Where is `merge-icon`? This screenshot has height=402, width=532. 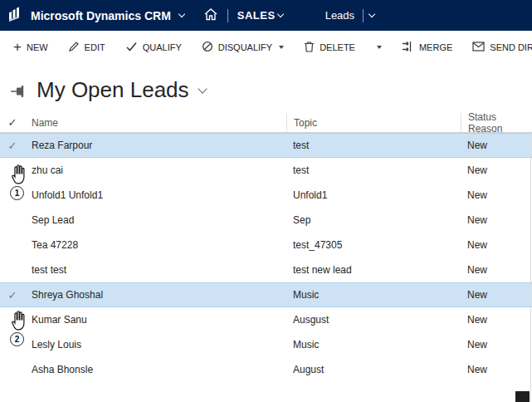
merge-icon is located at coordinates (408, 47).